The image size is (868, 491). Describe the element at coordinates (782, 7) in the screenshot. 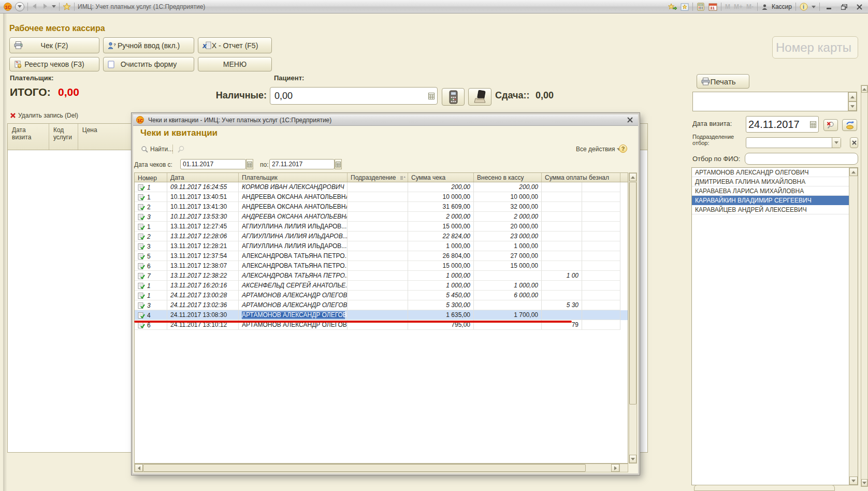

I see `current-user-label: Кассир` at that location.